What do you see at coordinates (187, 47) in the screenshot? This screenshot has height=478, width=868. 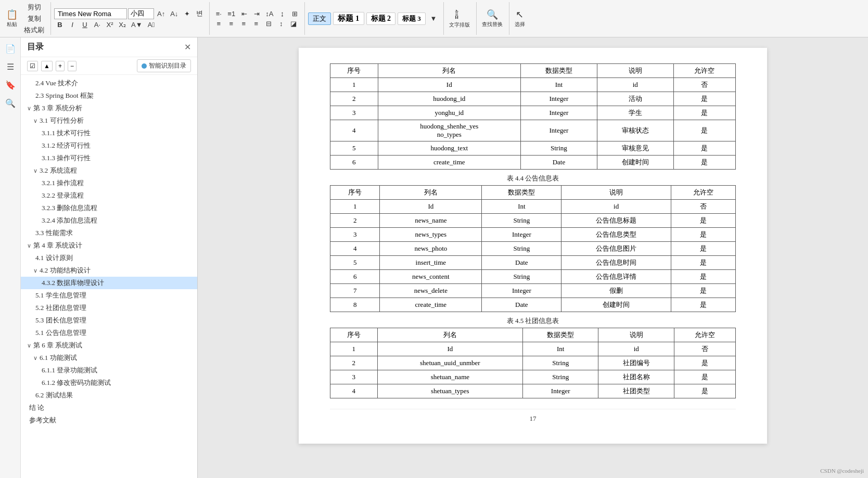 I see `sidebar-close-button: ✕` at bounding box center [187, 47].